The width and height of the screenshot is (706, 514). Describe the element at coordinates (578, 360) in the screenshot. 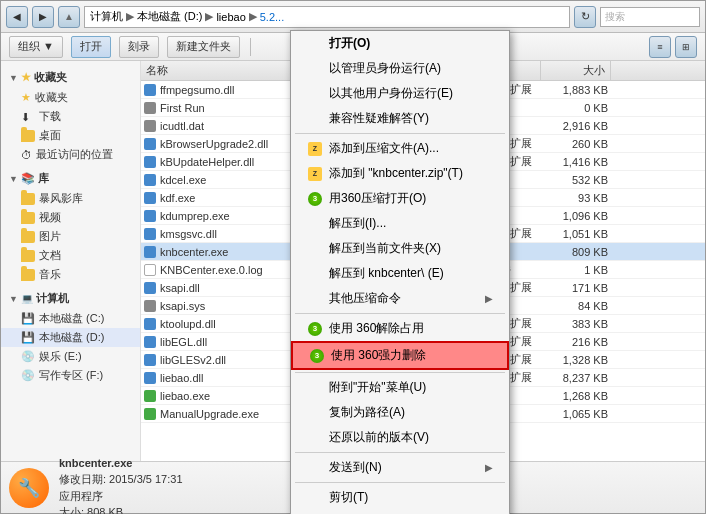

I see `file-size-15: 1,328 KB` at that location.